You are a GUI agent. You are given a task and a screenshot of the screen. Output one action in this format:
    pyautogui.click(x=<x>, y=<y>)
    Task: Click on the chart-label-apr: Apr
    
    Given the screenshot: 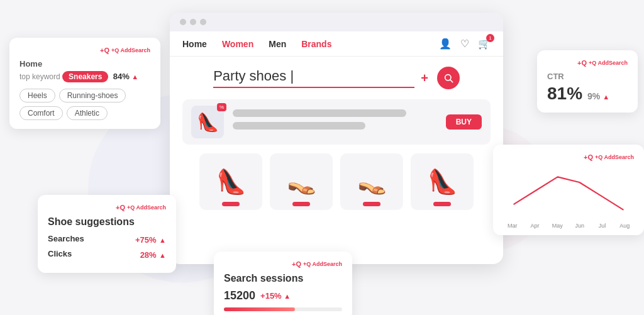 What is the action you would take?
    pyautogui.click(x=535, y=226)
    